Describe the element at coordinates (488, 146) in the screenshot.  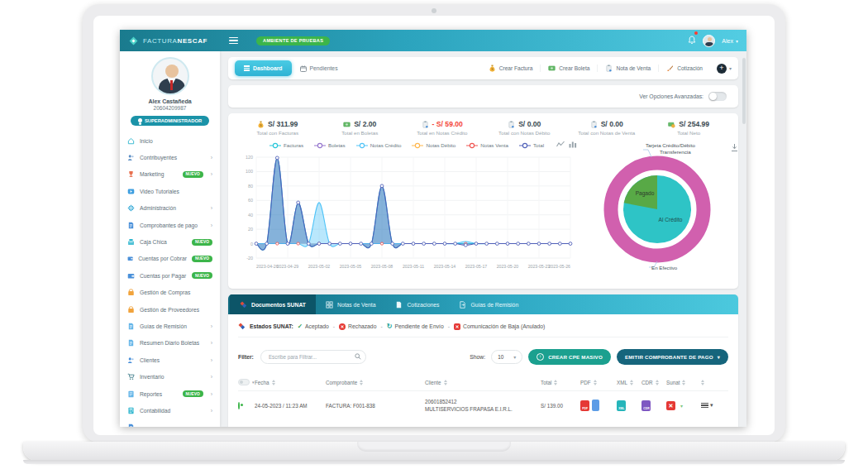
I see `legend-notas-venta: Notas Venta` at that location.